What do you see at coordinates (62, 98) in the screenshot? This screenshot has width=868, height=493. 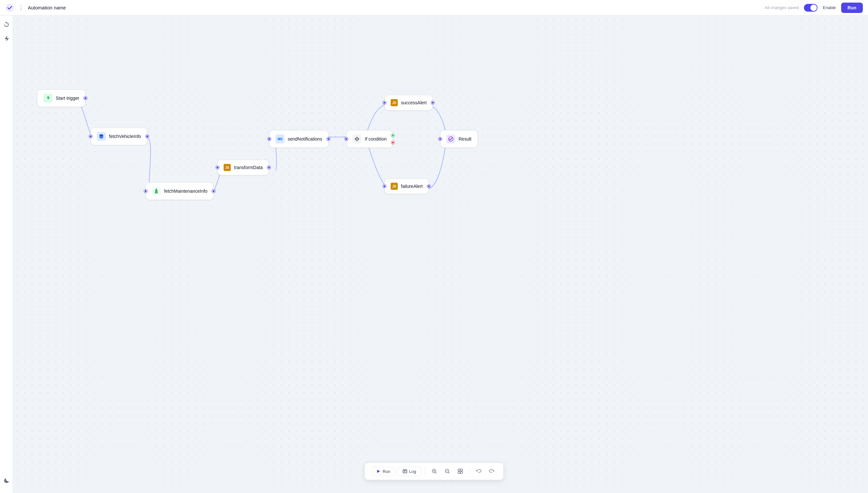 I see `start-trigger-node: Start trigger` at bounding box center [62, 98].